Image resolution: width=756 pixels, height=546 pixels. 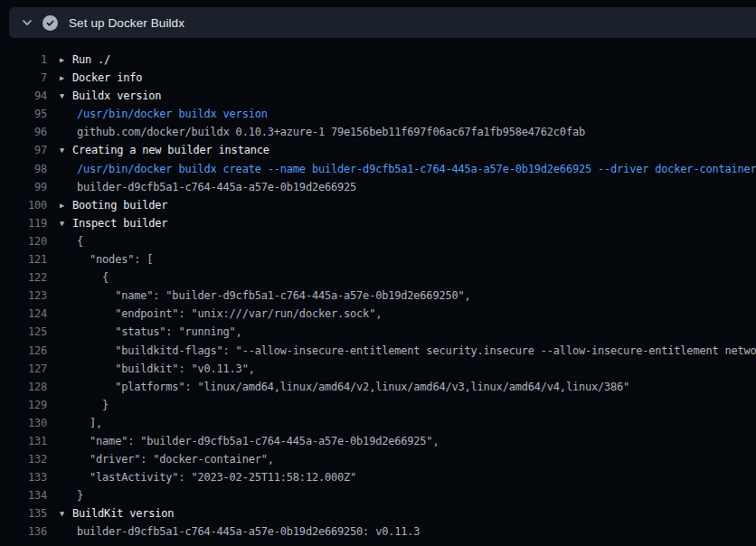 What do you see at coordinates (24, 296) in the screenshot?
I see `line-number-link: 123` at bounding box center [24, 296].